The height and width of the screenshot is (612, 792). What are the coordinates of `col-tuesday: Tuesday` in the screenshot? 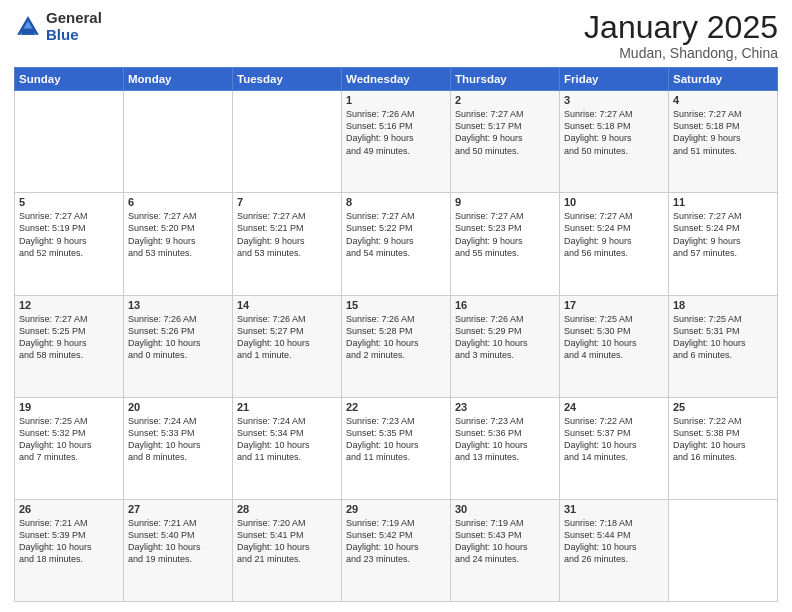 It's located at (288, 80).